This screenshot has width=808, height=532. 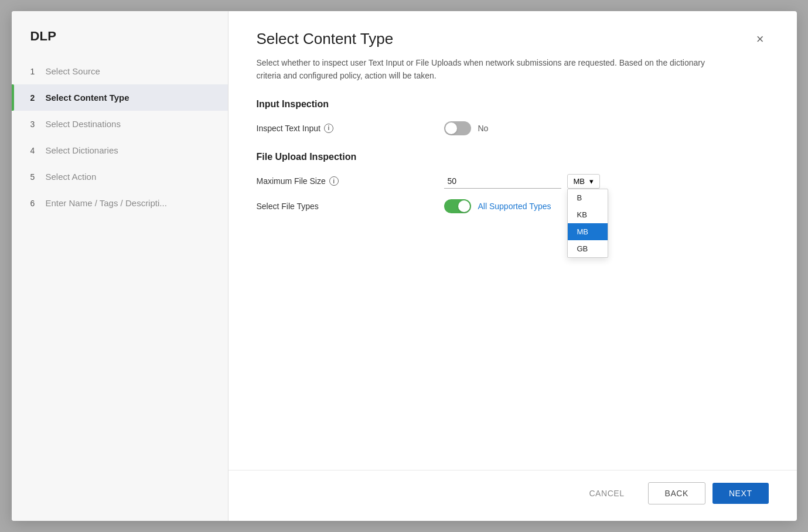 I want to click on inspect-text-toggle-thumb, so click(x=451, y=128).